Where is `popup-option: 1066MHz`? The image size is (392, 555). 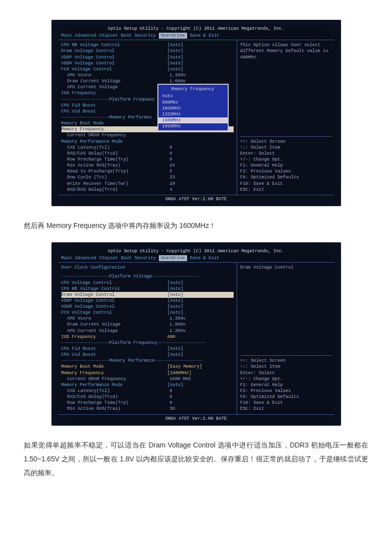
popup-option: 1066MHz is located at coordinates (193, 109).